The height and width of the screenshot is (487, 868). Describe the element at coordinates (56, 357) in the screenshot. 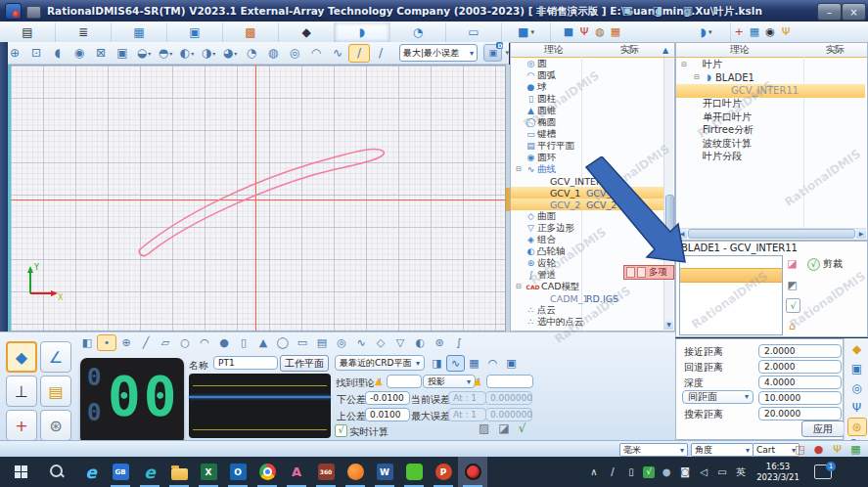

I see `caliper-tool-button: ∠` at that location.